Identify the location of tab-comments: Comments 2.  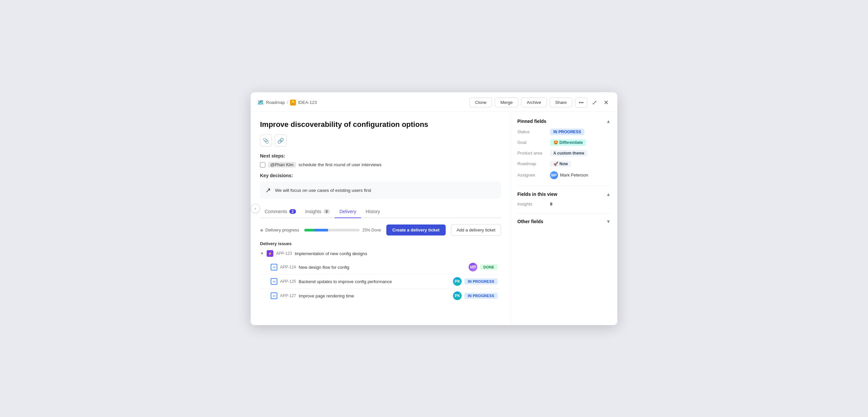
(280, 212).